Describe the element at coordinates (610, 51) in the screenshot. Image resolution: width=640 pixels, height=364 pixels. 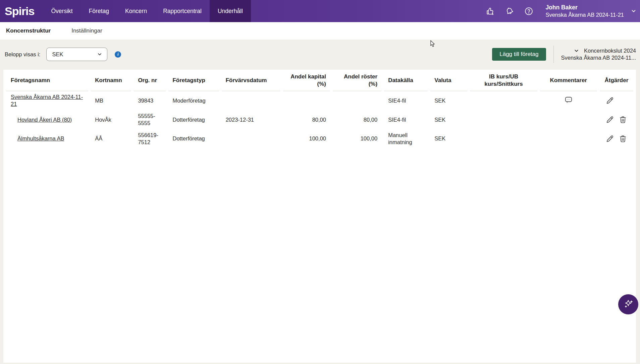
I see `period-name: Koncernbokslut 2024` at that location.